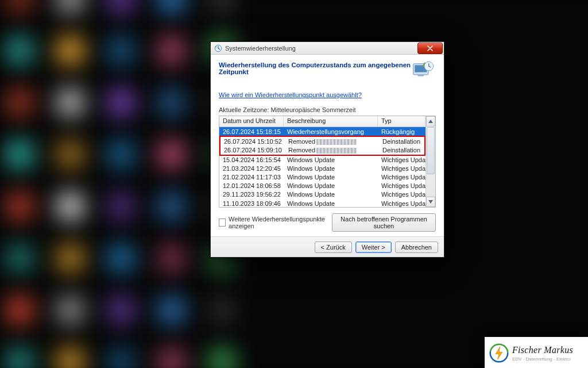  What do you see at coordinates (323, 160) in the screenshot?
I see `table-row: 15.04.2024 16:15:54Windows UpdateWichtig…` at bounding box center [323, 160].